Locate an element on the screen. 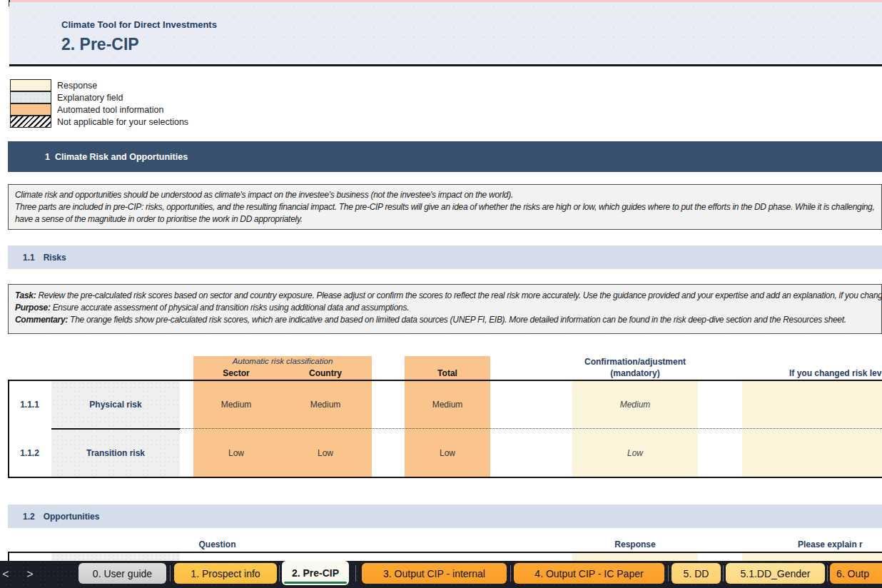 The image size is (882, 588). col-header-sector: Sector is located at coordinates (236, 374).